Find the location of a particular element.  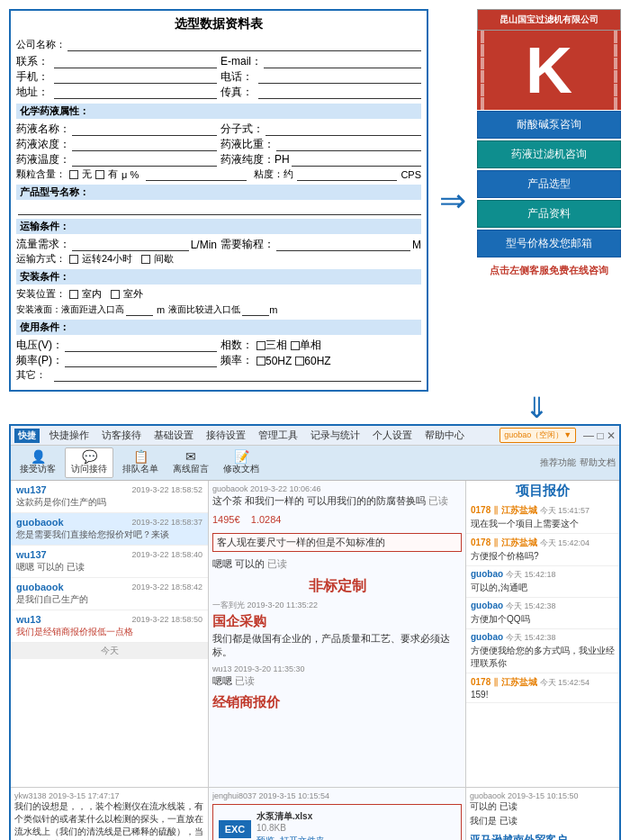

conv-header-guobaook-2: guobaook 2019-3-22 18:58:42 is located at coordinates (110, 587).